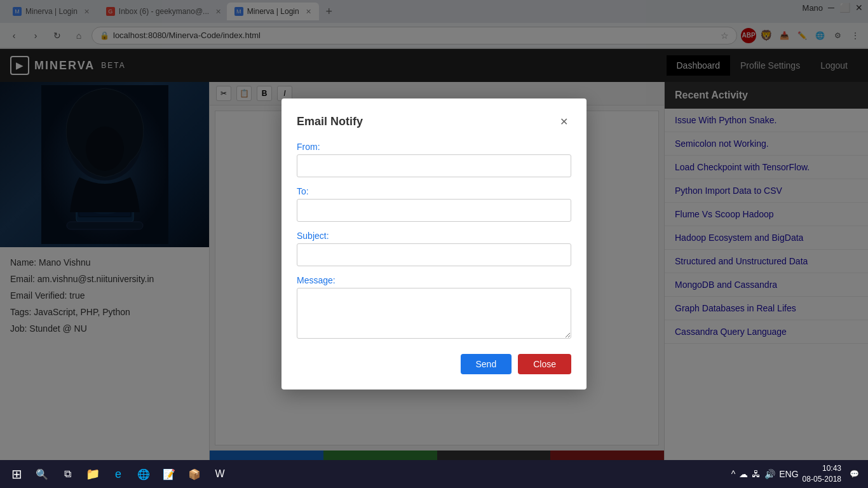  I want to click on from-group: From:, so click(434, 159).